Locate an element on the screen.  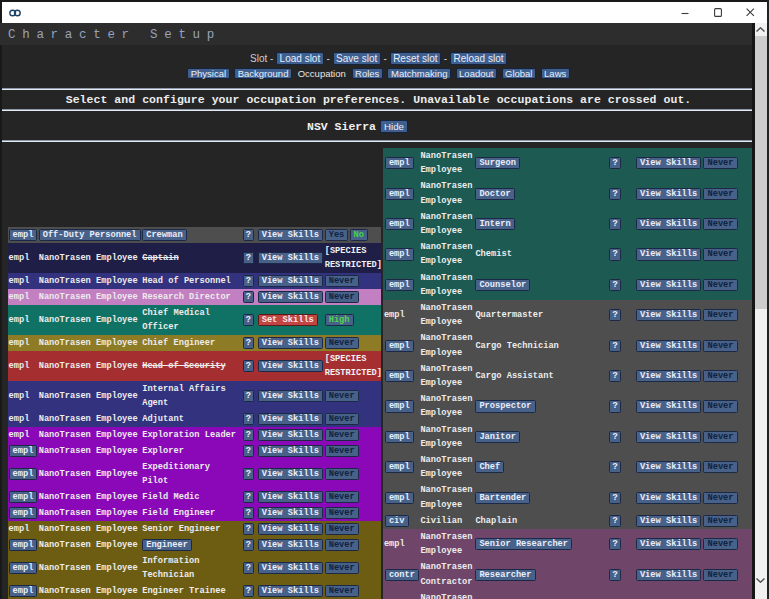
employer-button: Off-Duty Personnel is located at coordinates (90, 235).